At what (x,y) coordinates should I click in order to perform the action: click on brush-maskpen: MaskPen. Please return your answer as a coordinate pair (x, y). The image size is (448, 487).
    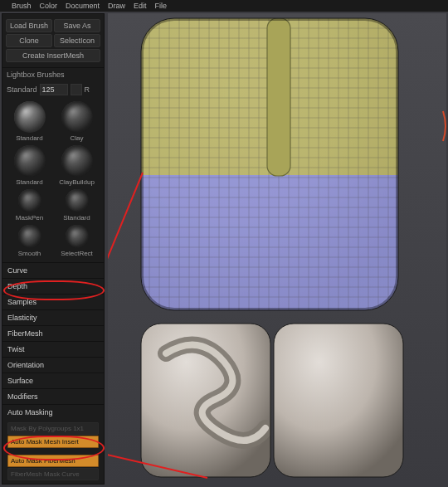
    Looking at the image, I should click on (30, 206).